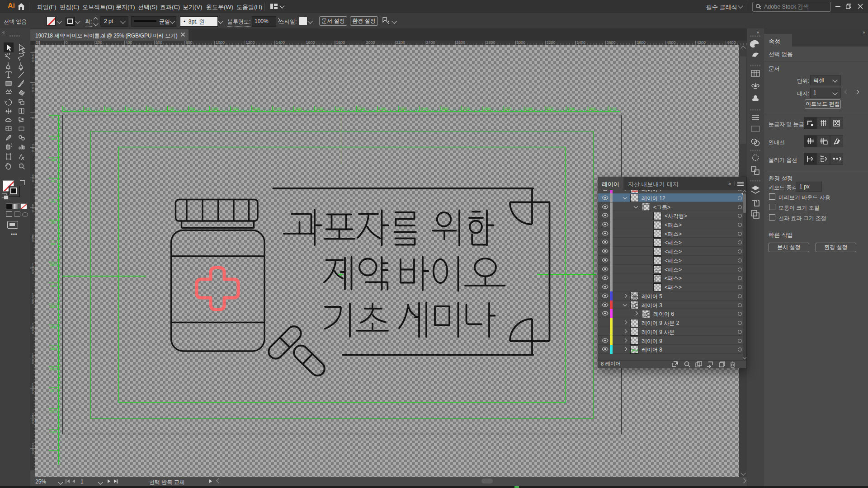 The image size is (868, 488). Describe the element at coordinates (550, 108) in the screenshot. I see `svg-text: 3312` at that location.